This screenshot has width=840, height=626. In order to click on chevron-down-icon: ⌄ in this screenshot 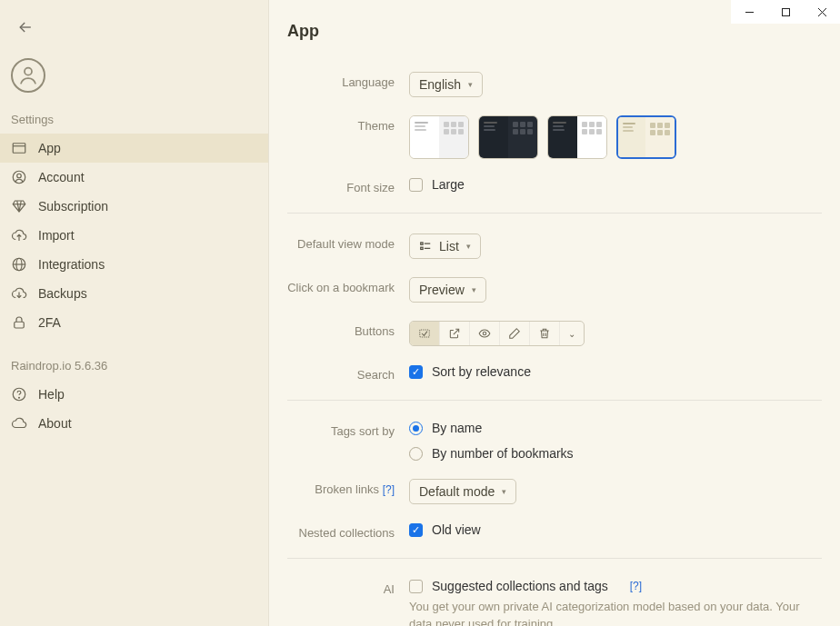, I will do `click(572, 334)`.